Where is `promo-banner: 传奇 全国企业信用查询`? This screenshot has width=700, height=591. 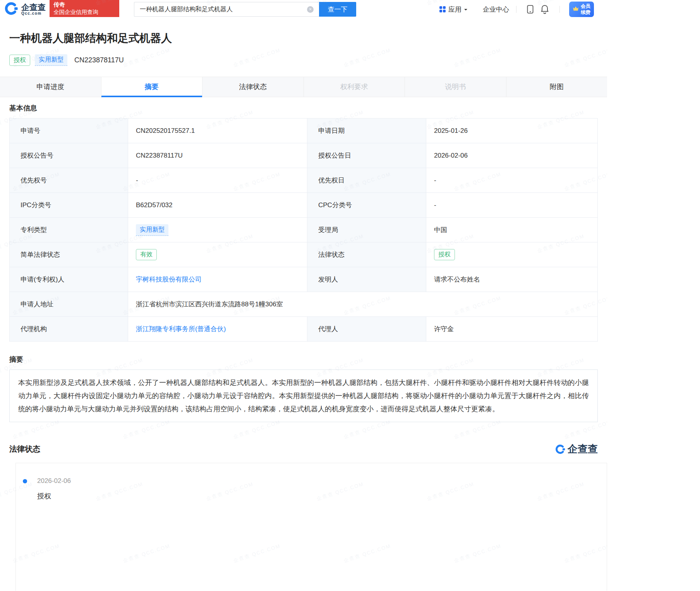
promo-banner: 传奇 全国企业信用查询 is located at coordinates (84, 9).